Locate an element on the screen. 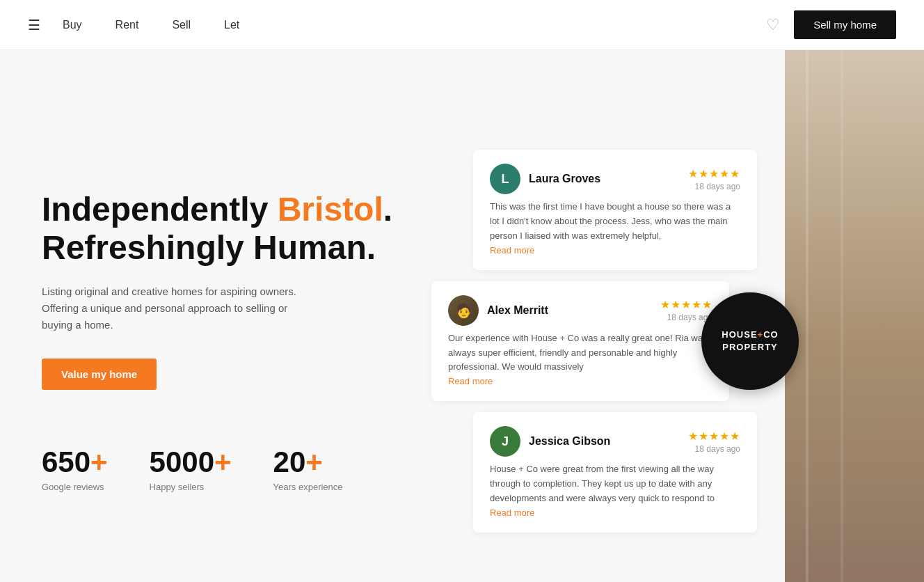 This screenshot has width=924, height=582. stat-happy-sellers: 5000+ Happy sellers is located at coordinates (191, 469).